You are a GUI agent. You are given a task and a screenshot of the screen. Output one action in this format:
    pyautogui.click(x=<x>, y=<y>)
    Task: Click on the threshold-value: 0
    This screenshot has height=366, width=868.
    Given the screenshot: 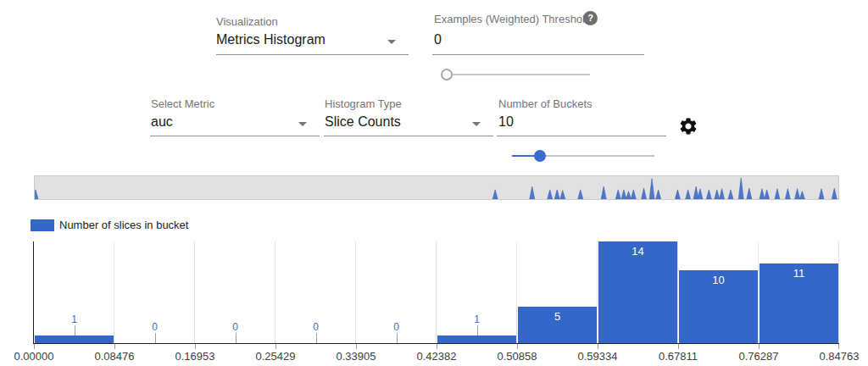 What is the action you would take?
    pyautogui.click(x=538, y=40)
    